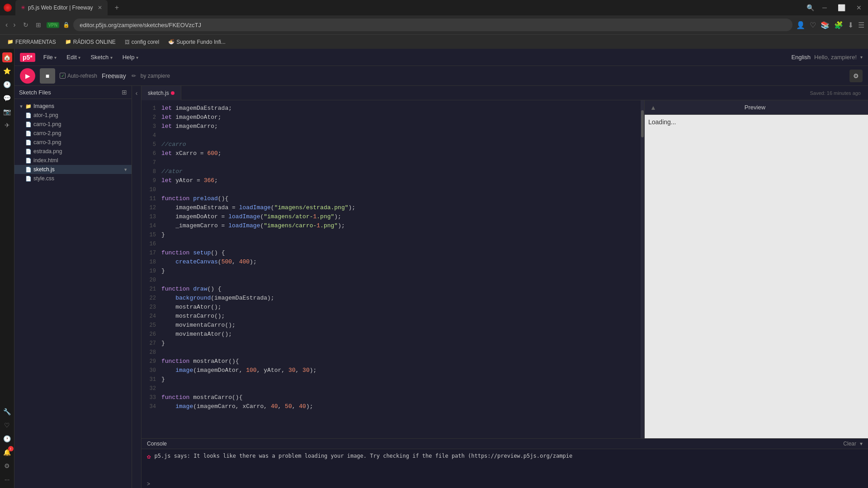 The image size is (868, 488). Describe the element at coordinates (7, 466) in the screenshot. I see `settings-sidebar-icon: ⚙` at that location.